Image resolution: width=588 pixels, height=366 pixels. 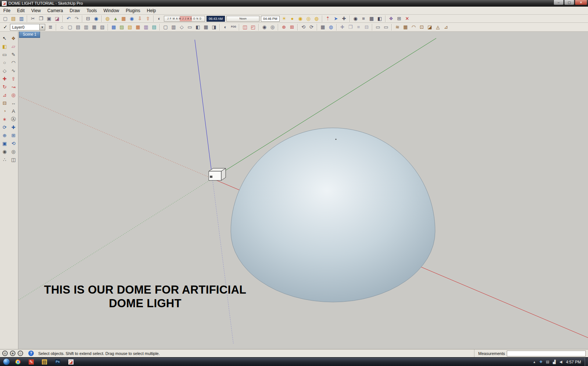 I want to click on make-component-icon: ❖, so click(x=14, y=38).